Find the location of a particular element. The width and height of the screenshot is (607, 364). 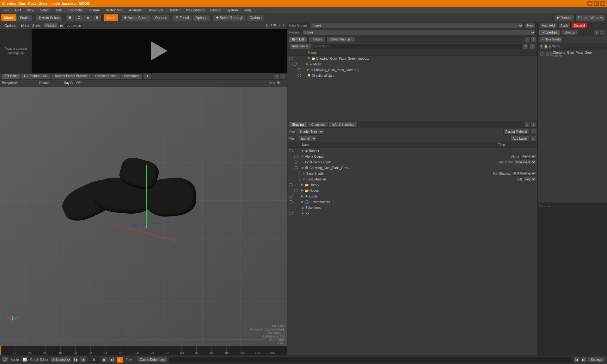

expand-environments-icon is located at coordinates (302, 202).